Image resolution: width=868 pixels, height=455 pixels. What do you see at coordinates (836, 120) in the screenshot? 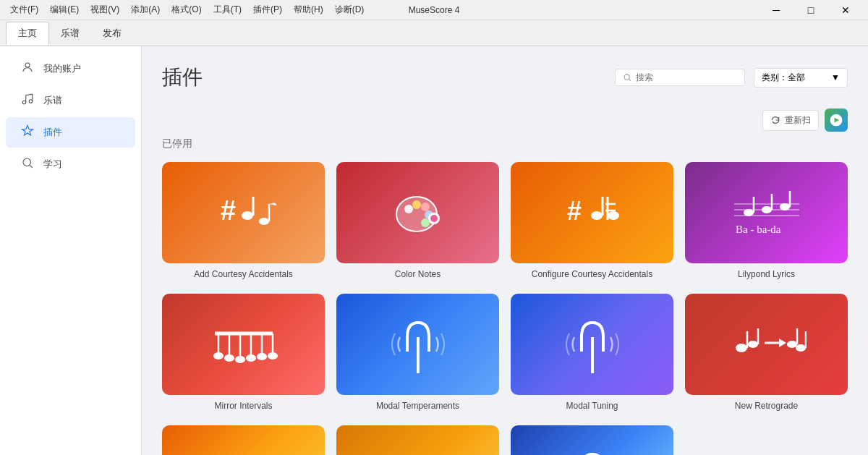
I see `musescore-logo-icon` at bounding box center [836, 120].